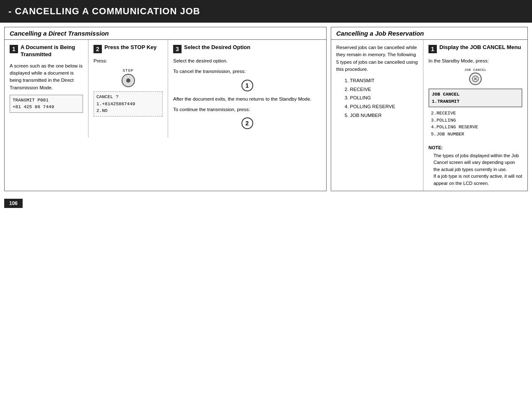 The height and width of the screenshot is (400, 532). Describe the element at coordinates (116, 104) in the screenshot. I see `cancel-lcd-line2: 1.+81425867449` at that location.